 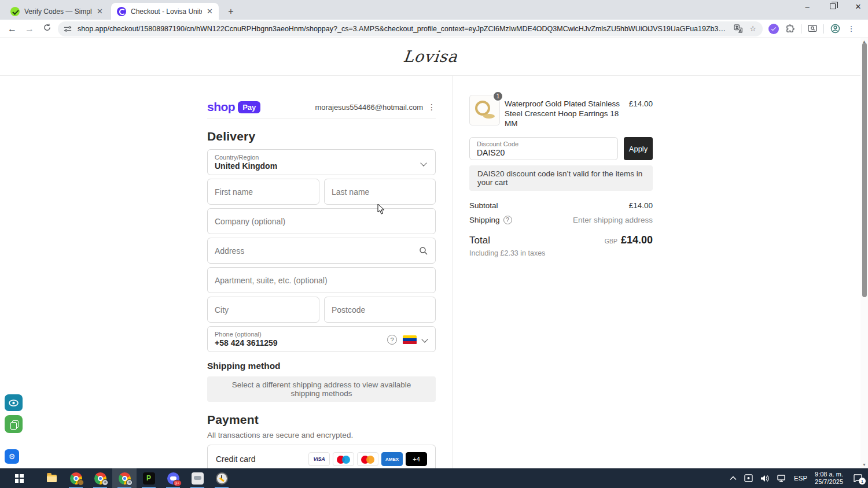 I want to click on copy-overlay-button, so click(x=14, y=424).